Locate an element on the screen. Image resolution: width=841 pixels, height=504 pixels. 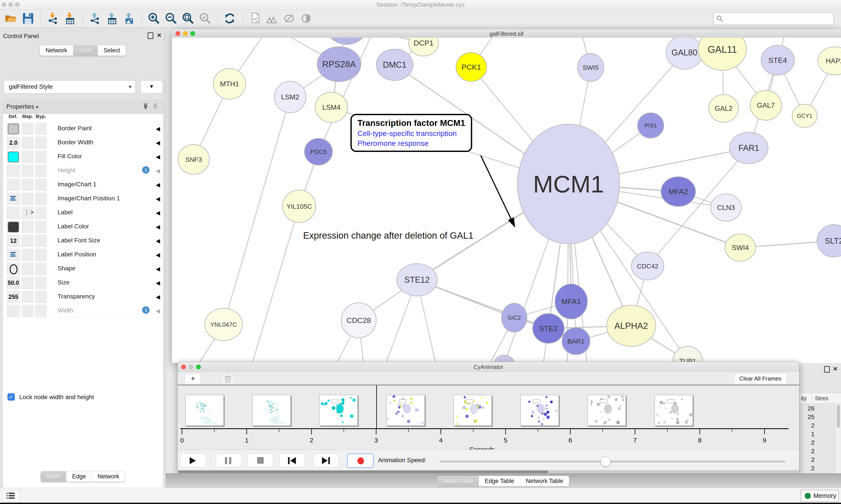
network-node-pdc5: PDC5 is located at coordinates (319, 151).